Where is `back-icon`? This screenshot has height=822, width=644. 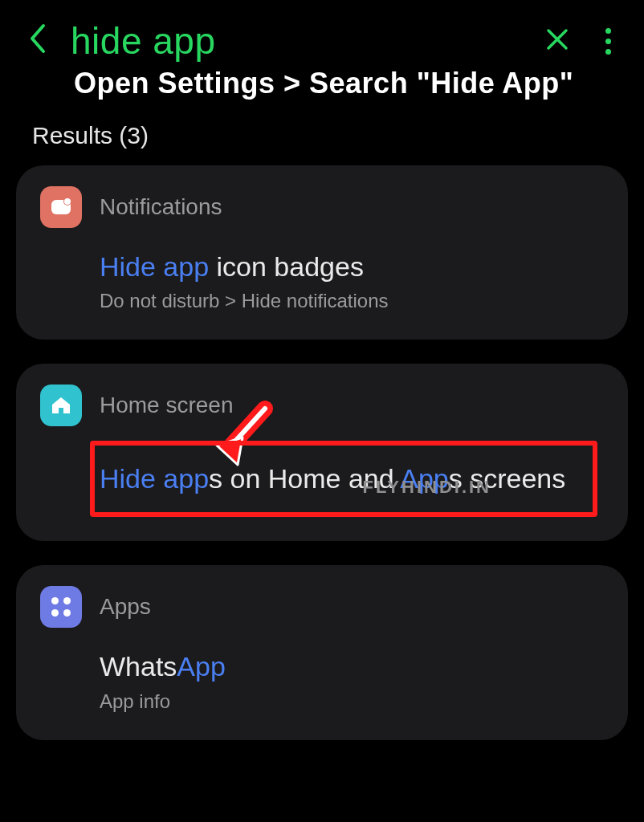
back-icon is located at coordinates (38, 42).